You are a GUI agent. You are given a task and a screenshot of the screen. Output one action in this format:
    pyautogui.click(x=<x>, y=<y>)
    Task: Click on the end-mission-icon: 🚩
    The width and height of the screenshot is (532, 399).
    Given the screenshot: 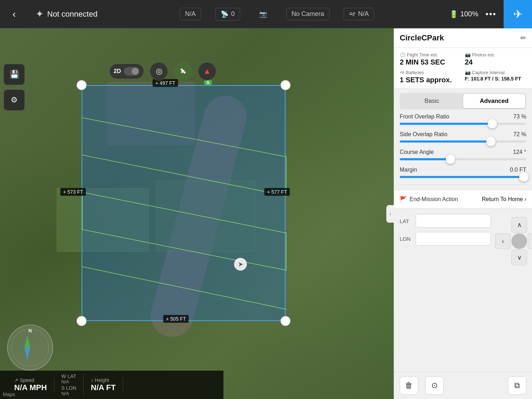 What is the action you would take?
    pyautogui.click(x=403, y=199)
    